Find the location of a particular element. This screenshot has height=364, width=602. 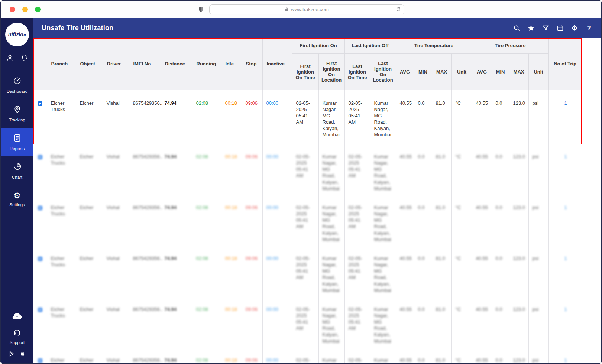

support-label: Support is located at coordinates (17, 342).